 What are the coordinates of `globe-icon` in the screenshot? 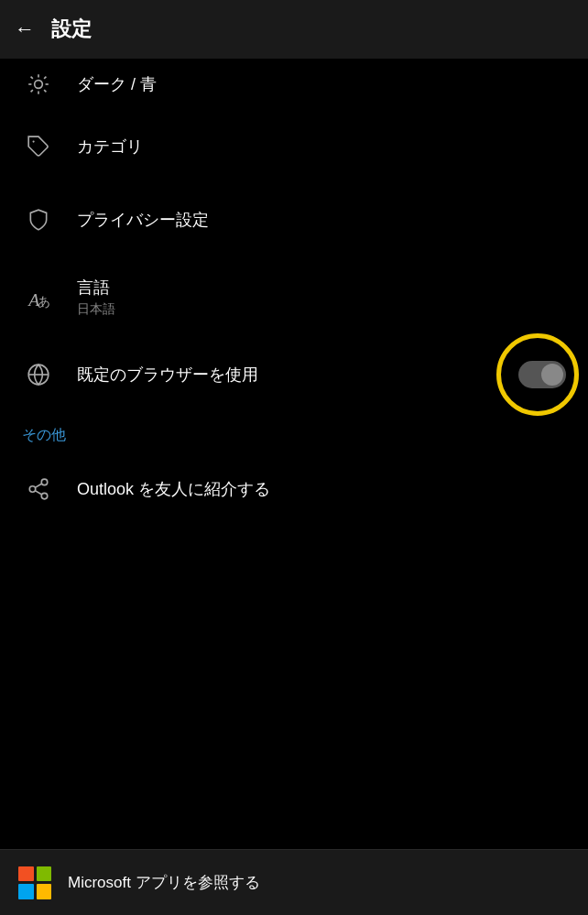 It's located at (38, 375).